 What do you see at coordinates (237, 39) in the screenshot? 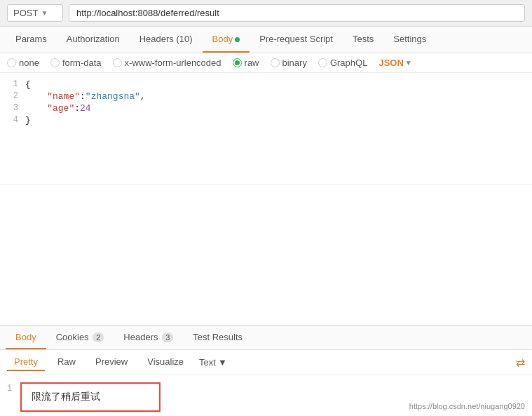
I see `body-dot` at bounding box center [237, 39].